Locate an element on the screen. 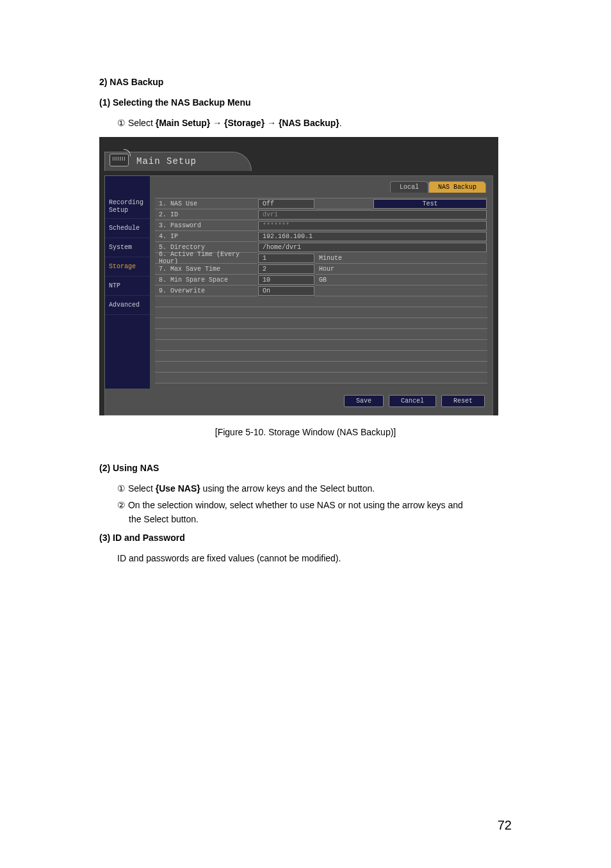  label-min-spare: 8. Min Spare Space is located at coordinates (206, 280).